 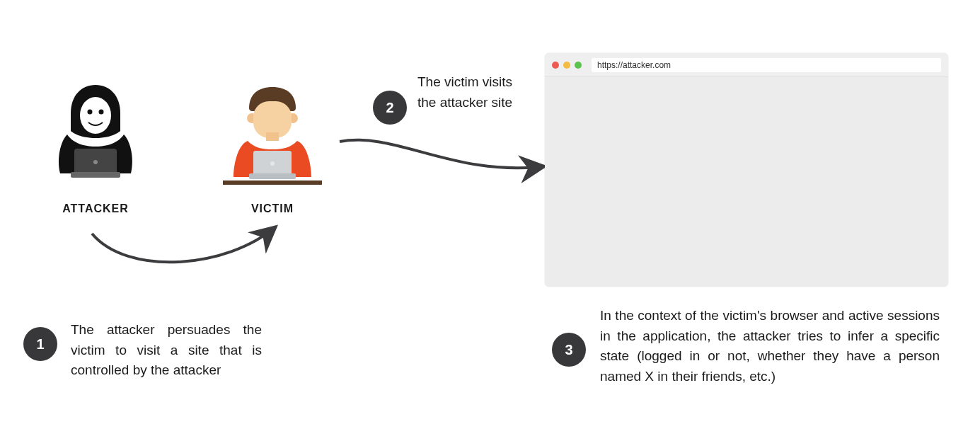 What do you see at coordinates (766, 65) in the screenshot?
I see `browser-address-bar: https://attacker.com` at bounding box center [766, 65].